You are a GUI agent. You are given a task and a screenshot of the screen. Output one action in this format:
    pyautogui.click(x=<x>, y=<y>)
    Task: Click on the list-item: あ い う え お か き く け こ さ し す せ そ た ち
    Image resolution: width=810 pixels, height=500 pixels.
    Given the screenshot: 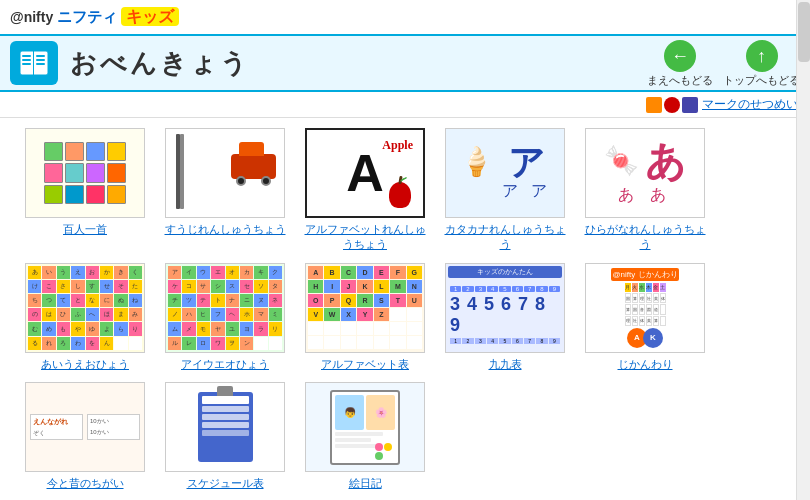 What is the action you would take?
    pyautogui.click(x=85, y=318)
    